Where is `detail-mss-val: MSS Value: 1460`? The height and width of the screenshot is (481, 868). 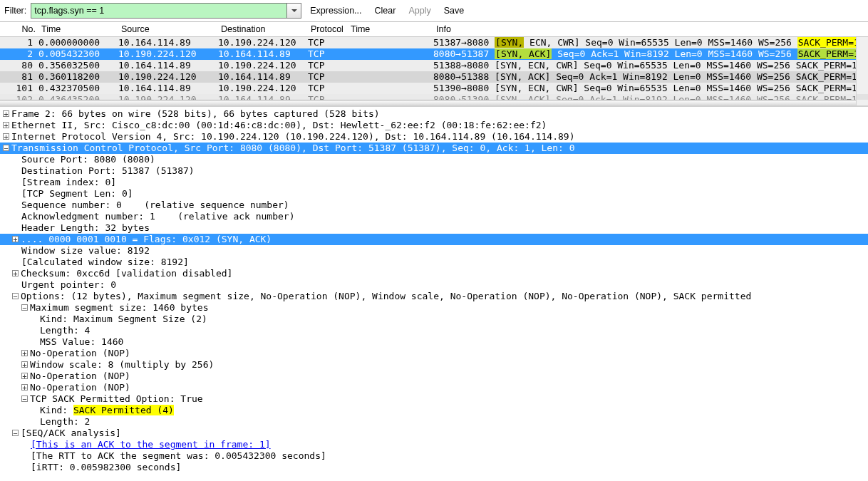
detail-mss-val: MSS Value: 1460 is located at coordinates (434, 342).